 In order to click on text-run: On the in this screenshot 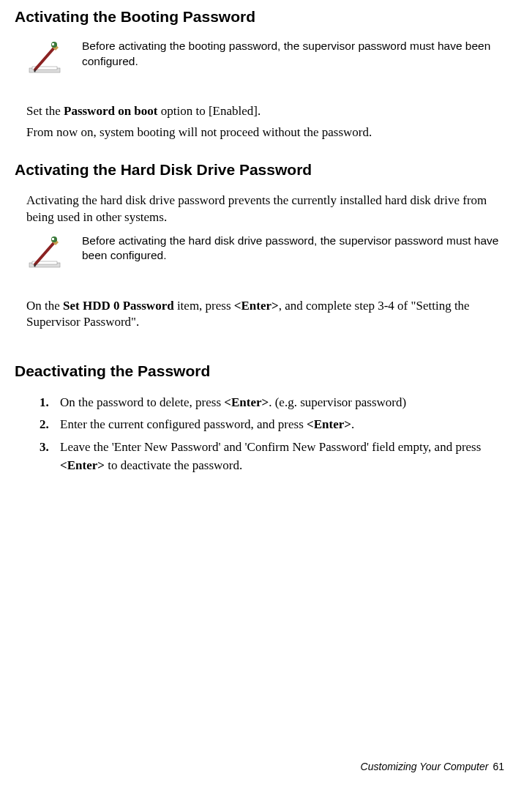, I will do `click(45, 306)`.